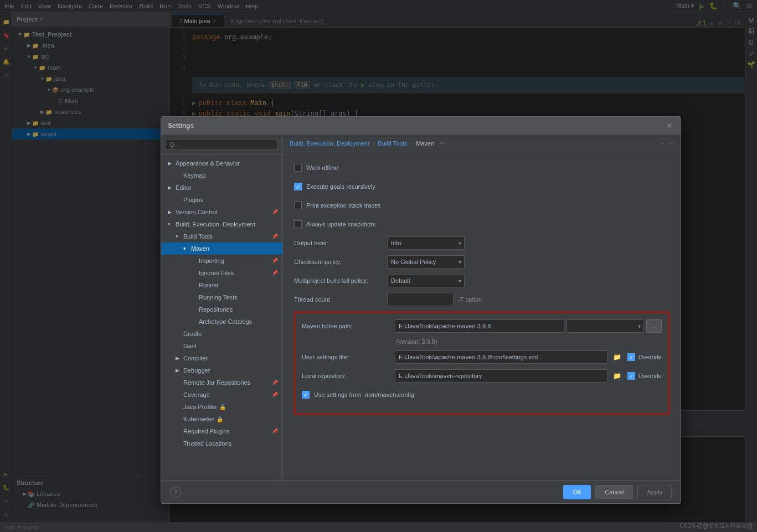 This screenshot has width=757, height=532. What do you see at coordinates (200, 407) in the screenshot?
I see `stree-label: Java Profiler` at bounding box center [200, 407].